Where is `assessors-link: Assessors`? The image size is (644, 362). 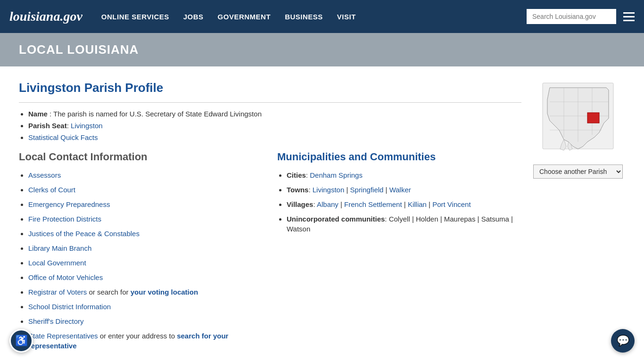 assessors-link: Assessors is located at coordinates (44, 175).